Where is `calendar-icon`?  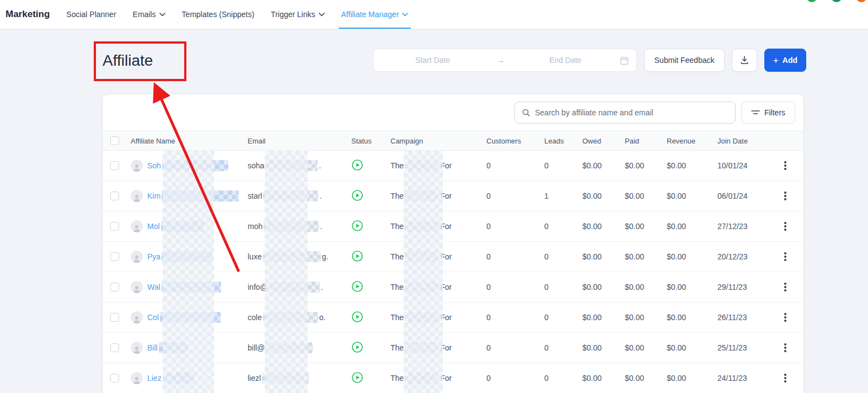 calendar-icon is located at coordinates (624, 61).